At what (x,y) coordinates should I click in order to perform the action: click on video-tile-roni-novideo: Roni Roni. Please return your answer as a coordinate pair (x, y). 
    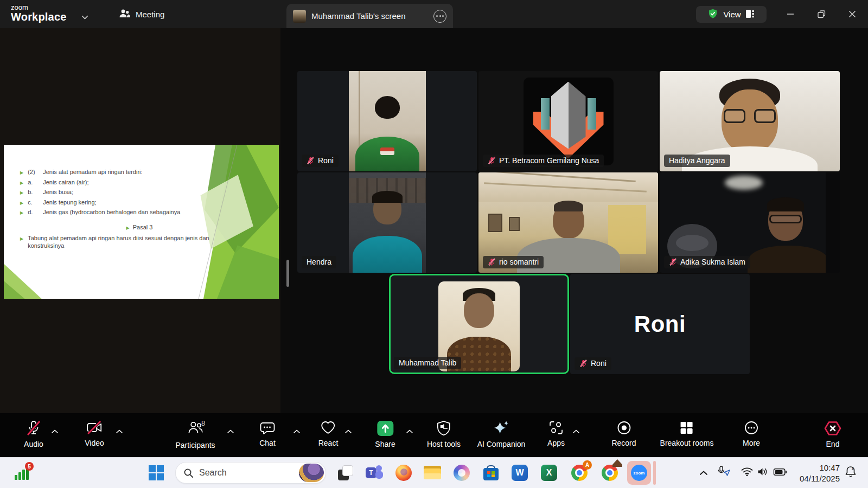
    Looking at the image, I should click on (660, 324).